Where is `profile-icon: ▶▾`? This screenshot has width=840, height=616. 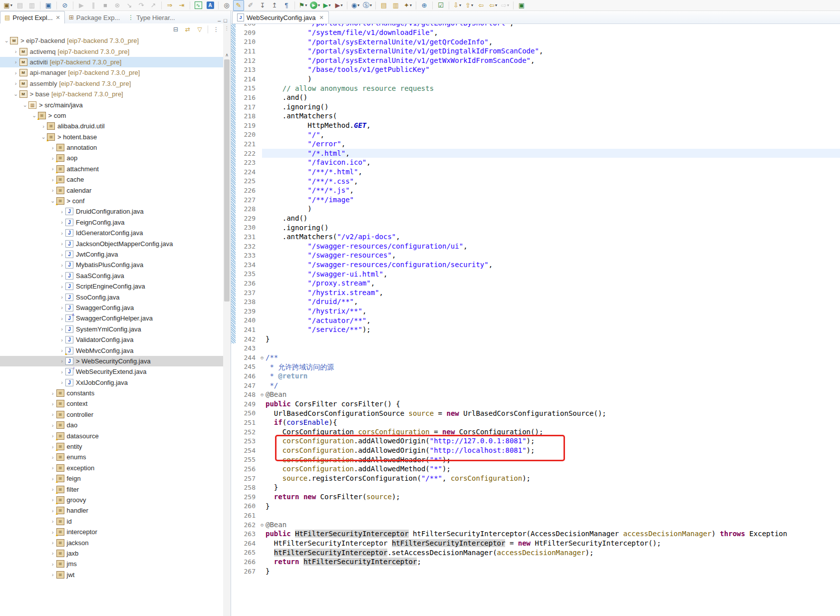
profile-icon: ▶▾ is located at coordinates (339, 5).